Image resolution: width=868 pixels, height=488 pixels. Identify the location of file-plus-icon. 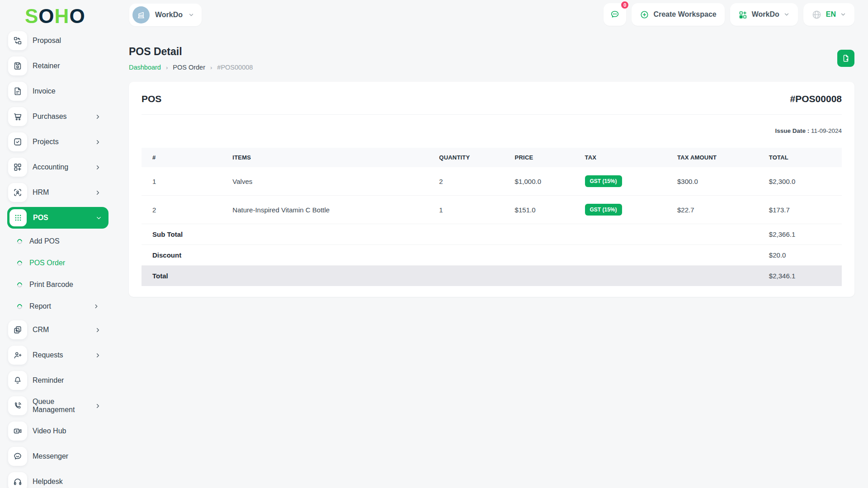
(846, 58).